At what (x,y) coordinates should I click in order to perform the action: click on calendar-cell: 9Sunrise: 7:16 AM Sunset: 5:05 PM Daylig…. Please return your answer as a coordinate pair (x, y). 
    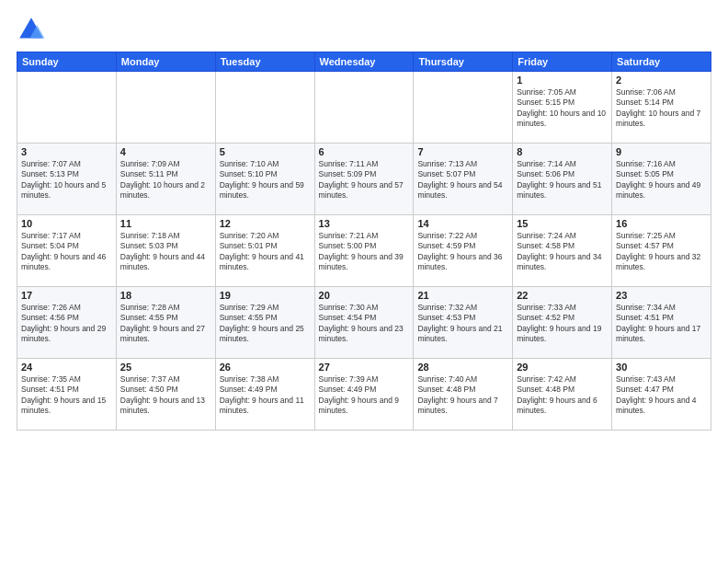
    Looking at the image, I should click on (662, 179).